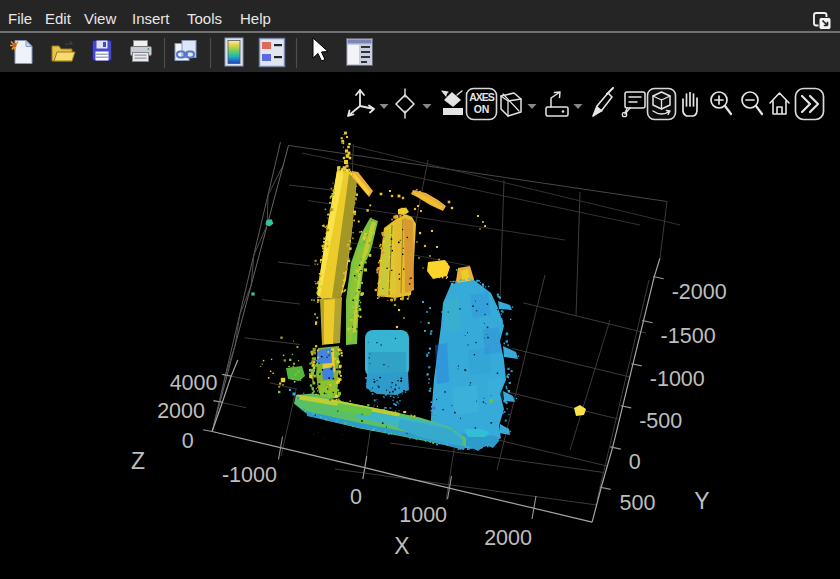 The width and height of the screenshot is (840, 579). What do you see at coordinates (702, 501) in the screenshot?
I see `svg-text: Y` at bounding box center [702, 501].